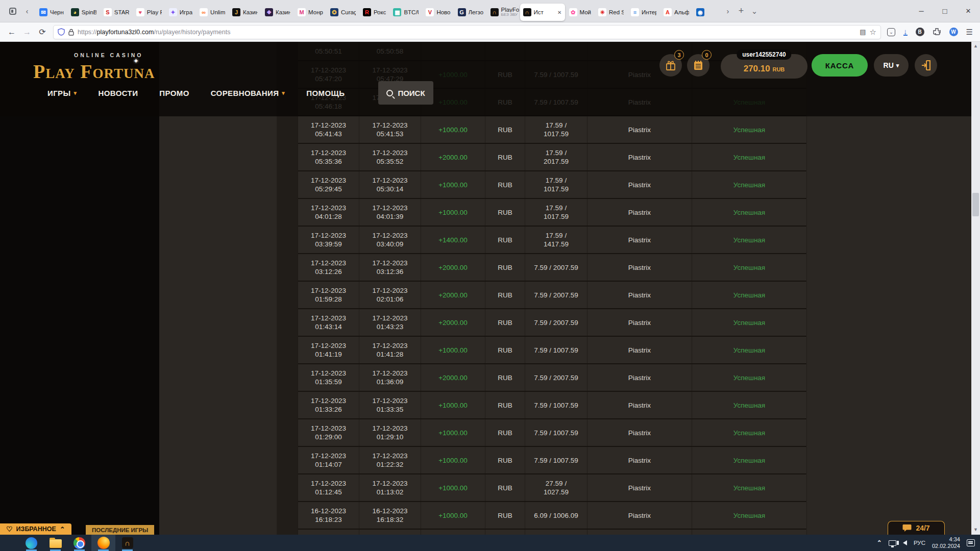  I want to click on browser-tab-14: ∩PlayFoБЕЗ ЗВУ, so click(503, 12).